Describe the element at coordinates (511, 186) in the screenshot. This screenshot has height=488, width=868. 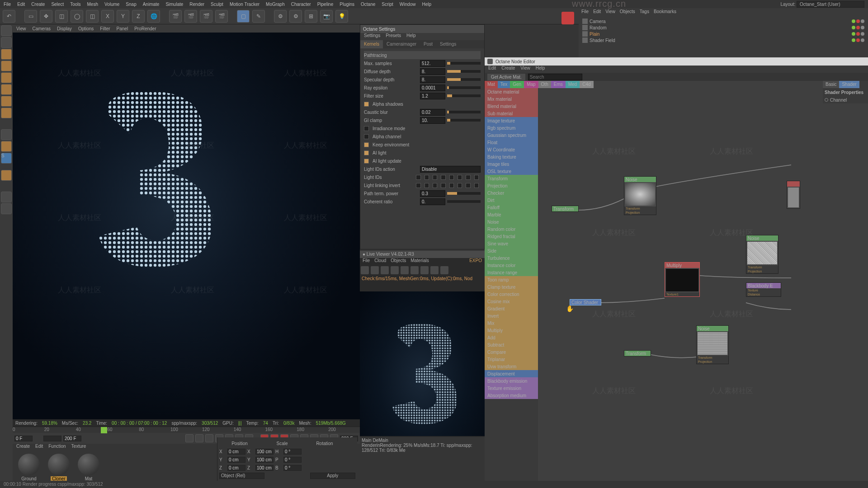
I see `node-list-item: Projection` at that location.